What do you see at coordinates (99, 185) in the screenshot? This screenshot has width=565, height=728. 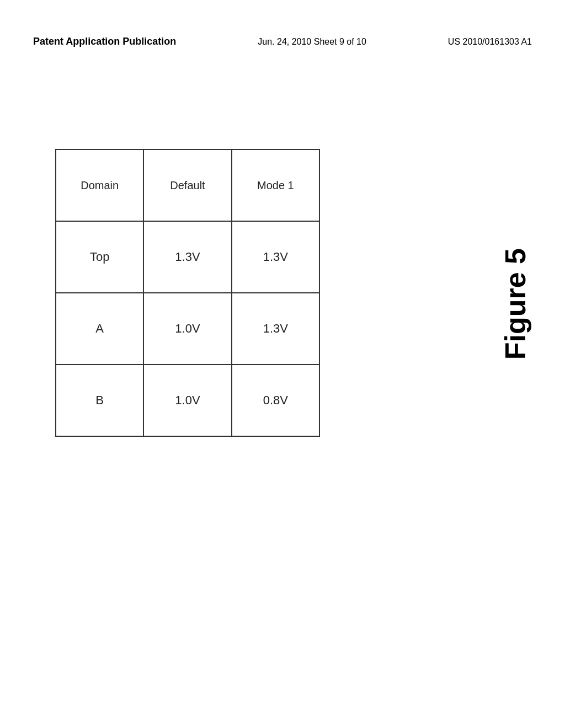 I see `col-header-domain: Domain` at bounding box center [99, 185].